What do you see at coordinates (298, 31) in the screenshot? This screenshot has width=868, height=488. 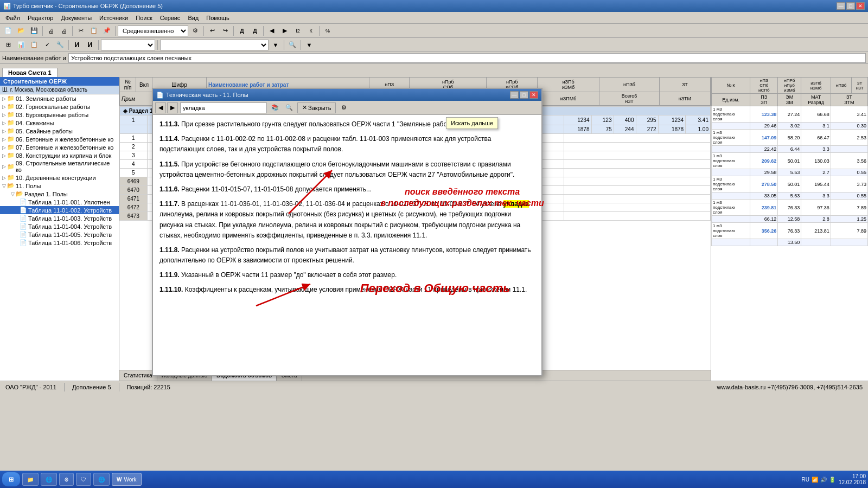 I see `tb-f2: f2` at bounding box center [298, 31].